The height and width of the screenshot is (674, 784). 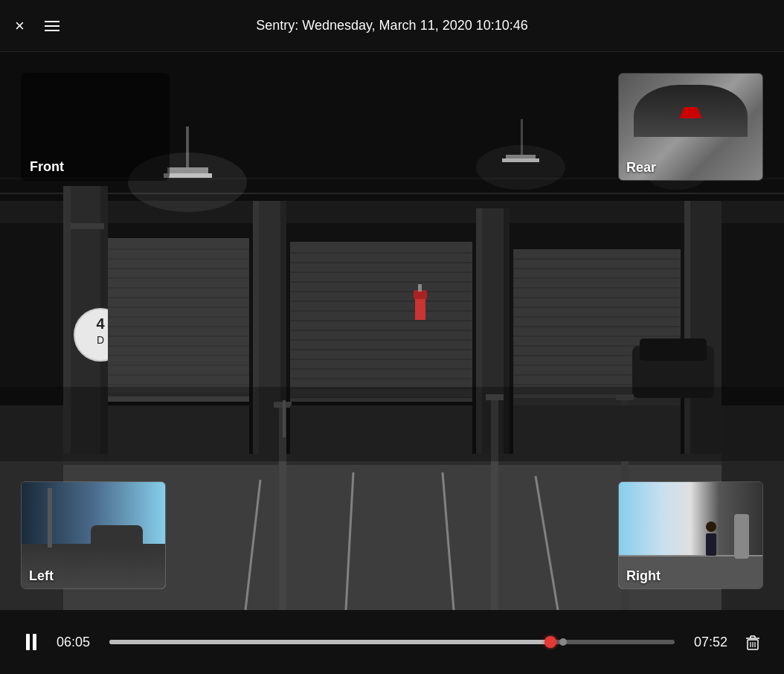 I want to click on close-button: ×, so click(x=19, y=26).